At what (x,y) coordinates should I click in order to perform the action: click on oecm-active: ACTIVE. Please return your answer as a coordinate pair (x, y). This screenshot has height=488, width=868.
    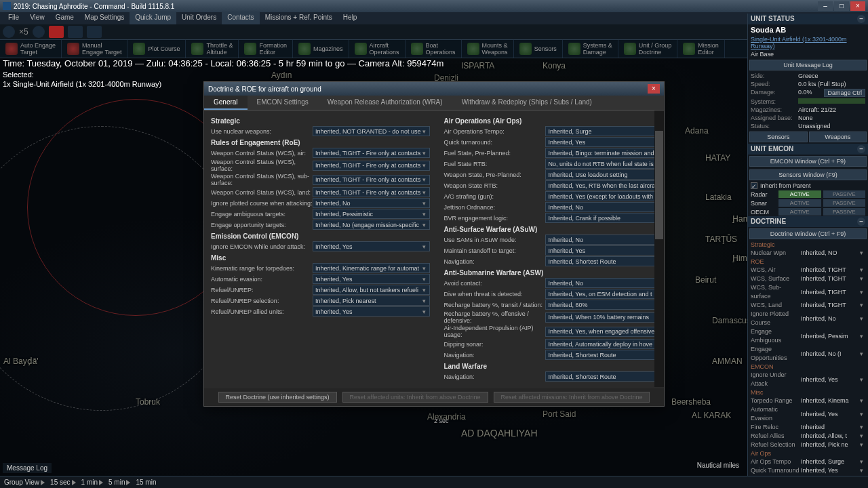
    Looking at the image, I should click on (800, 211).